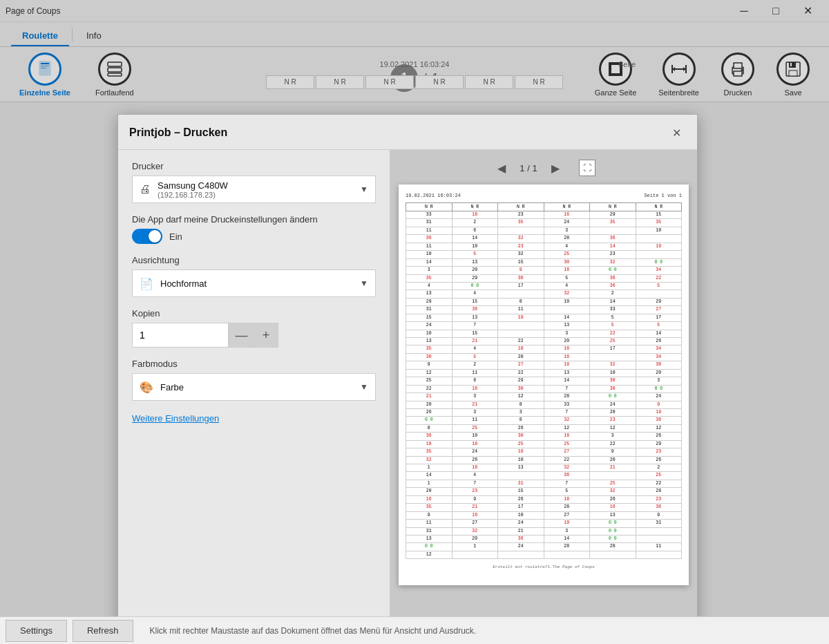 The height and width of the screenshot is (644, 829). What do you see at coordinates (544, 196) in the screenshot?
I see `doc-header: 19.02.2021 16:03:24 Seite 1 von 1` at bounding box center [544, 196].